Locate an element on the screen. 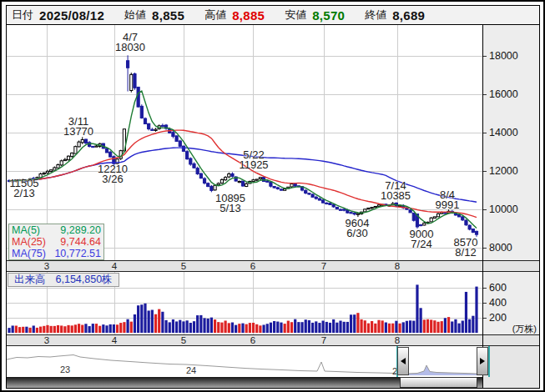 This screenshot has height=392, width=545. high-label: 高値 is located at coordinates (215, 15).